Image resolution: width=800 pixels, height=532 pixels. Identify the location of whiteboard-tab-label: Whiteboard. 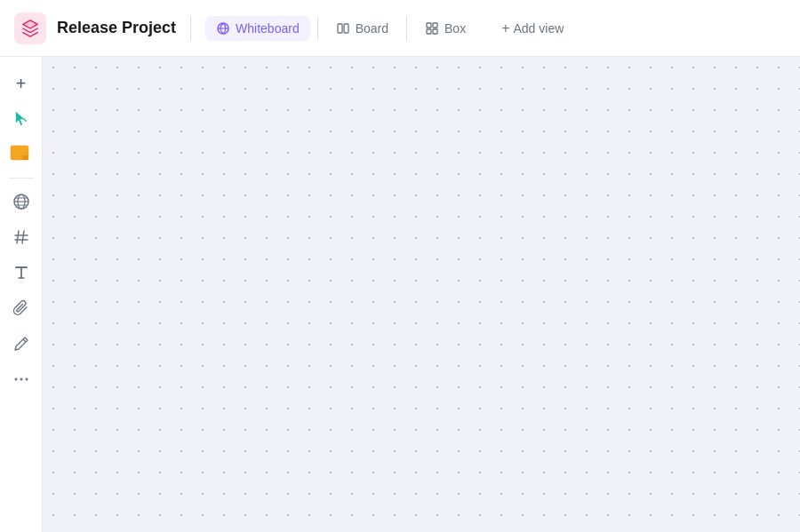
(268, 28).